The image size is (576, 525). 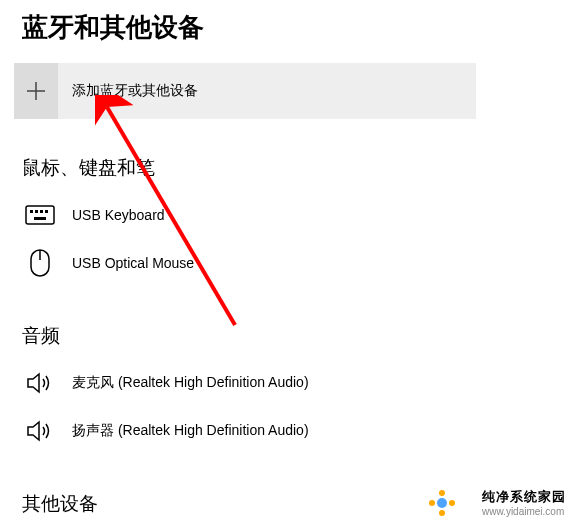 I want to click on mouse-icon, so click(x=40, y=263).